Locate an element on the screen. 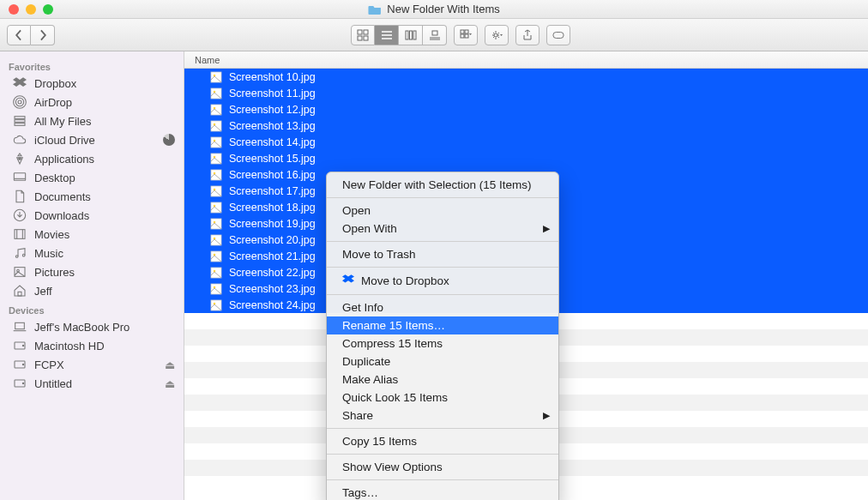  back-button is located at coordinates (19, 35).